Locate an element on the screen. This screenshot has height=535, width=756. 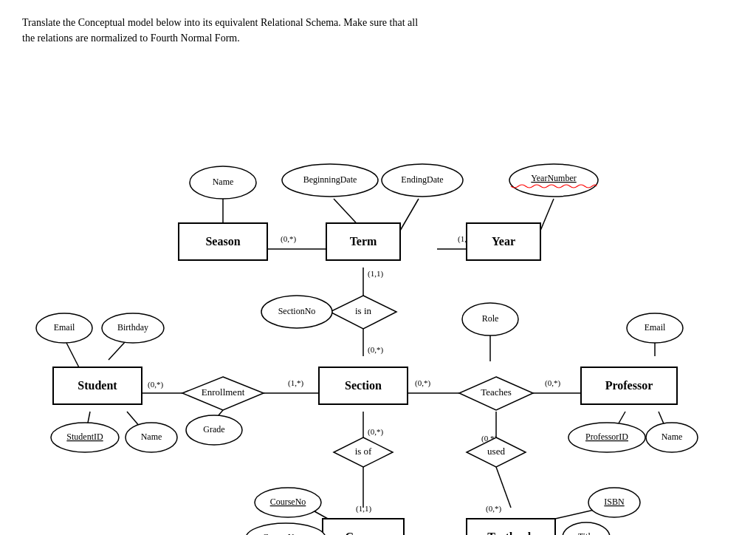
svg-text: Section is located at coordinates (363, 386).